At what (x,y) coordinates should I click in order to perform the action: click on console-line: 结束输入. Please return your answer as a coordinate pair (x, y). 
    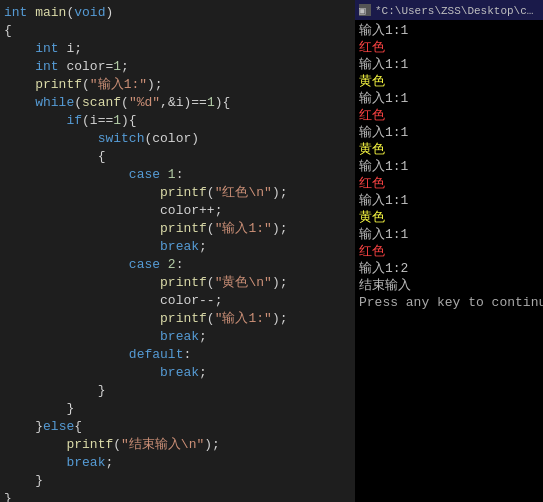
    Looking at the image, I should click on (449, 286).